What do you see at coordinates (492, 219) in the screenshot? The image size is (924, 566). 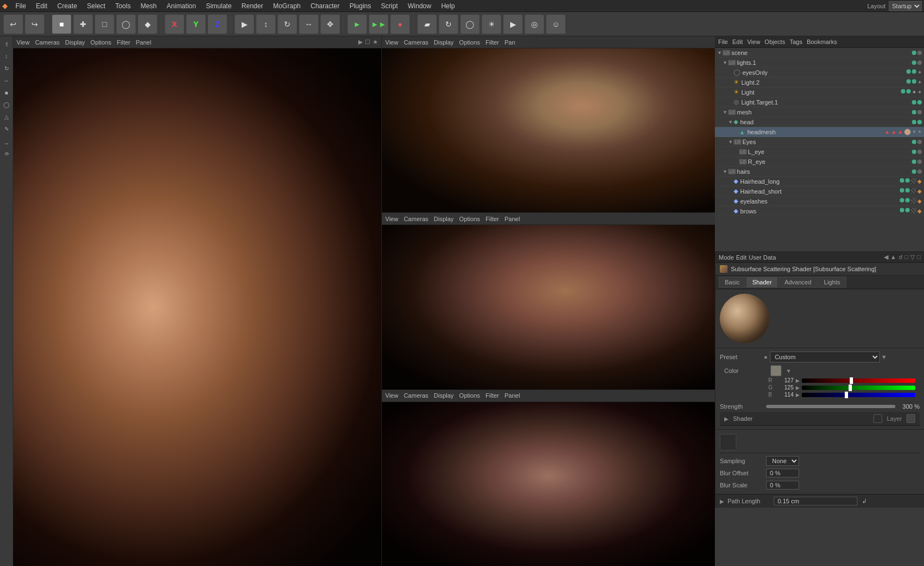 I see `mr-filter-menu: Filter` at bounding box center [492, 219].